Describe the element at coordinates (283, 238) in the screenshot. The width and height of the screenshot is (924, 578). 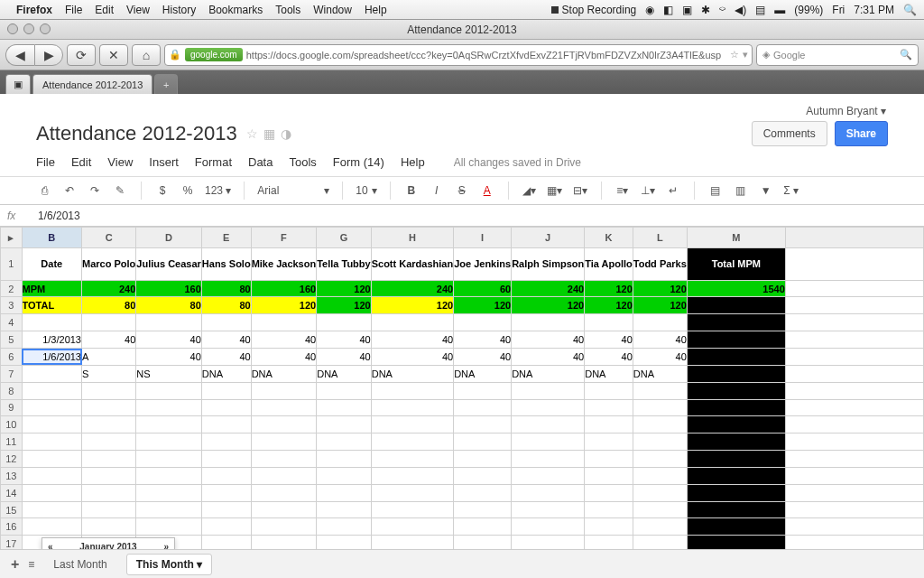
I see `col-F: F` at that location.